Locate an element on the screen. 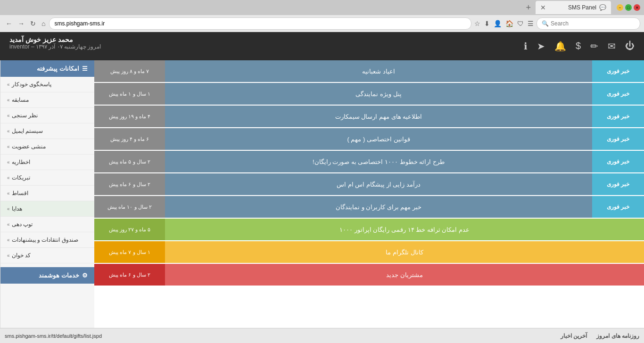  address-bar is located at coordinates (260, 24).